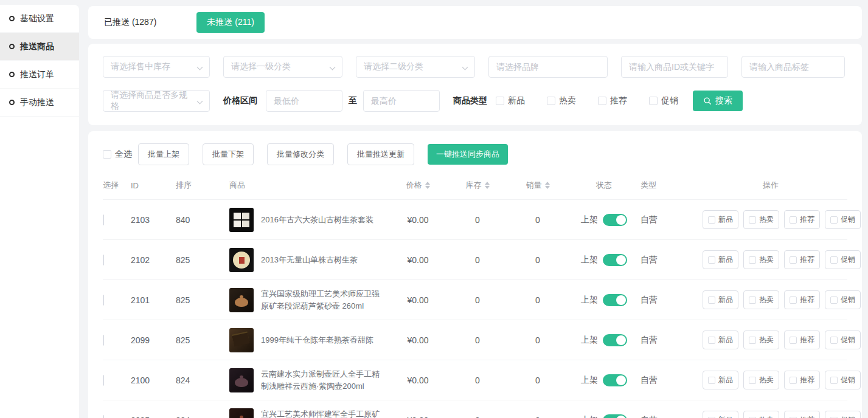 The width and height of the screenshot is (868, 418). I want to click on product-name: 宜兴工艺美术师恽建军全手工原矿底, so click(324, 413).